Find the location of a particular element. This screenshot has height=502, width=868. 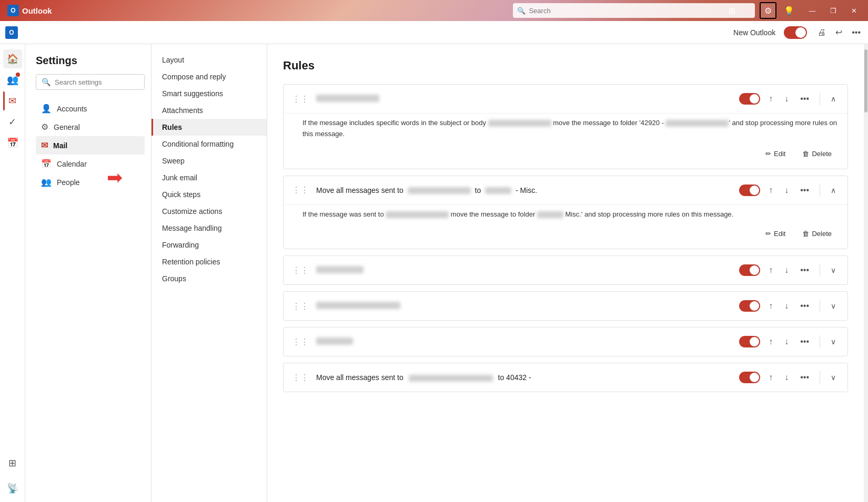

scrollbar-thumb is located at coordinates (866, 81).